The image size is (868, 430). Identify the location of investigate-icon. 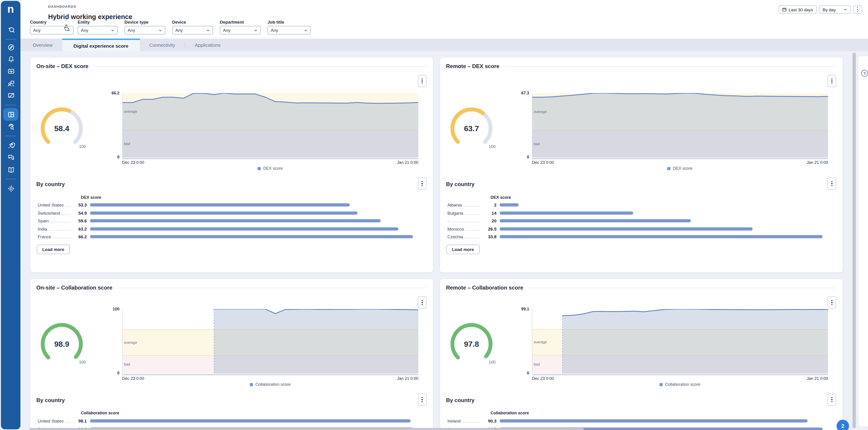
(11, 127).